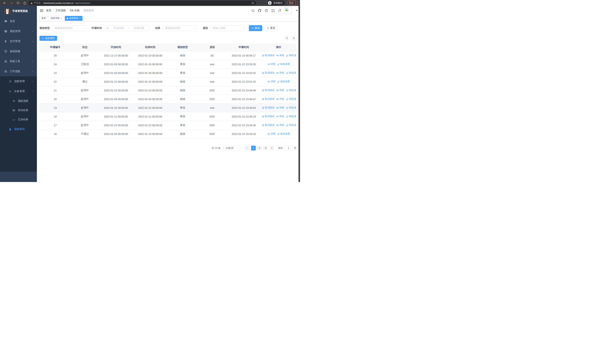 Image resolution: width=600 pixels, height=364 pixels. What do you see at coordinates (256, 28) in the screenshot?
I see `search-button: 搜索` at bounding box center [256, 28].